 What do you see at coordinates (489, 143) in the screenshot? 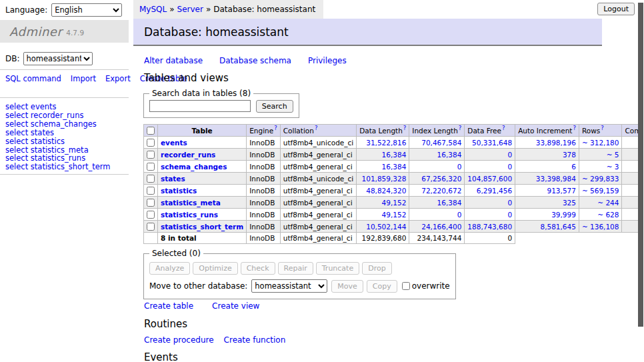
I see `data-free-link: 50,331,648` at bounding box center [489, 143].